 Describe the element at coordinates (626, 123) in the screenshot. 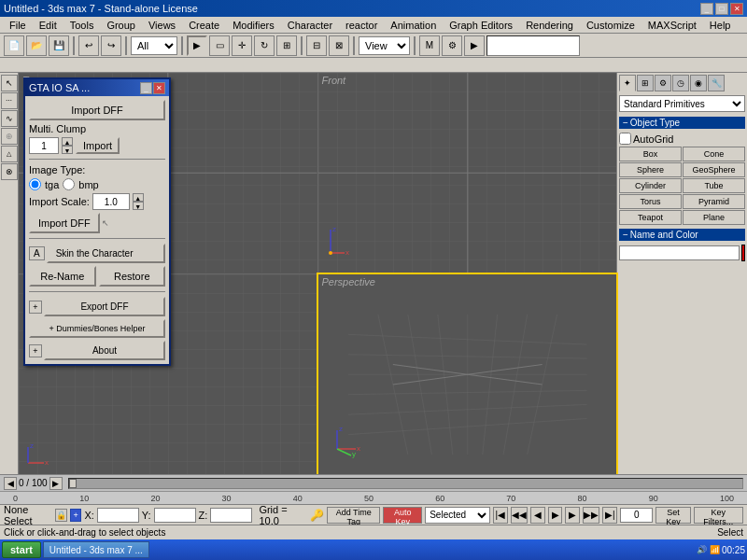

I see `object-type-minus: −` at that location.